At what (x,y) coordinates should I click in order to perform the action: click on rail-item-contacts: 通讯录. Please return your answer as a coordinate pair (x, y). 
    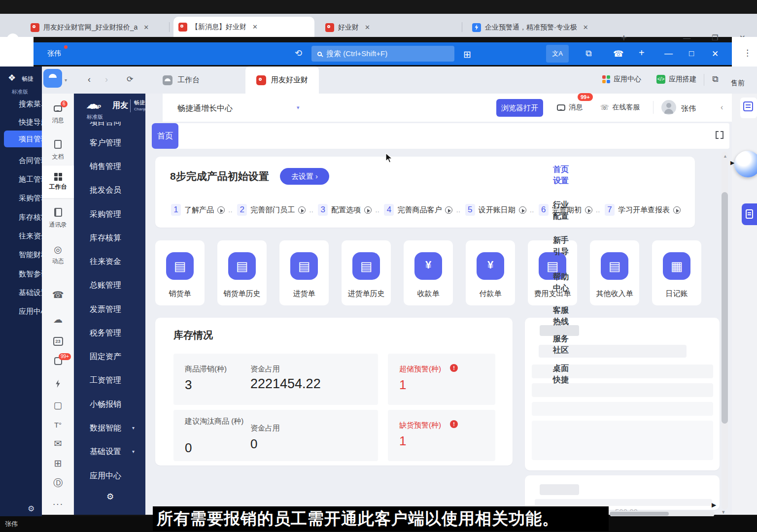
    Looking at the image, I should click on (58, 219).